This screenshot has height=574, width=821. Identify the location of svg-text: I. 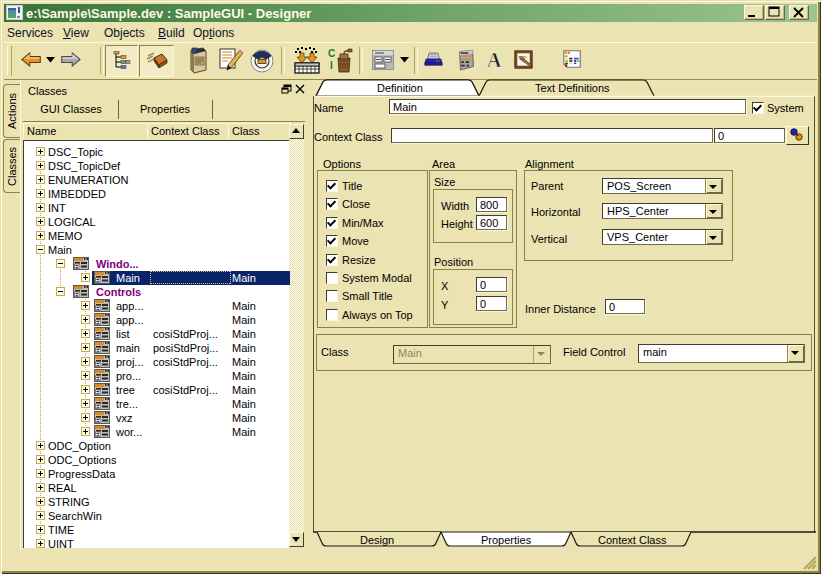
(332, 66).